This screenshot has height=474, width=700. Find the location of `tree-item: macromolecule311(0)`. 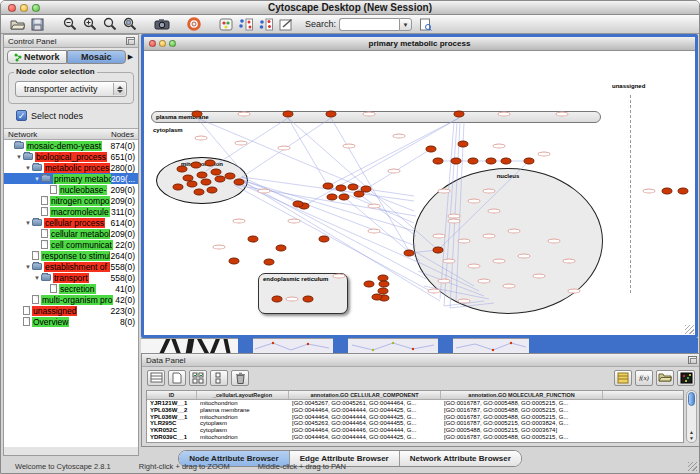

tree-item: macromolecule311(0) is located at coordinates (71, 212).